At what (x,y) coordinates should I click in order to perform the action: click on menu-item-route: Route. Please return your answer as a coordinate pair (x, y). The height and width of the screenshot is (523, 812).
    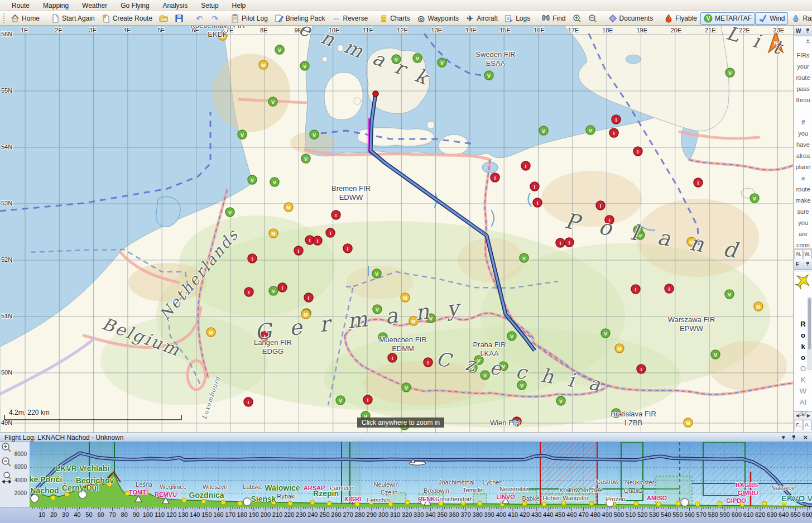
    Looking at the image, I should click on (21, 6).